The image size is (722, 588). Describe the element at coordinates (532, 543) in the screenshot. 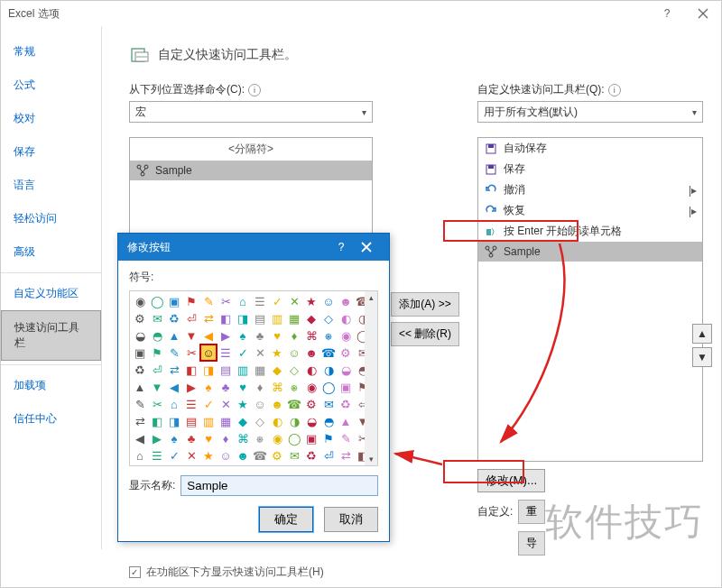

I see `export-button: 导` at that location.